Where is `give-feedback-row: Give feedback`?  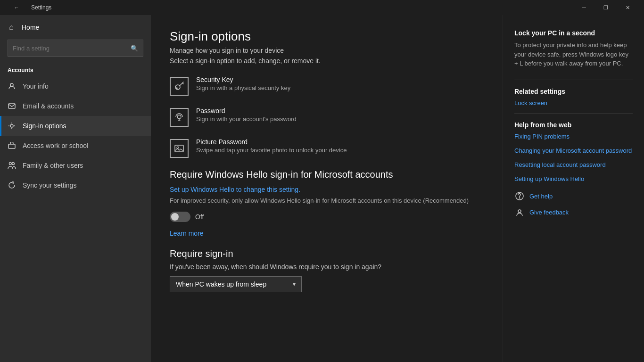
give-feedback-row: Give feedback is located at coordinates (573, 212).